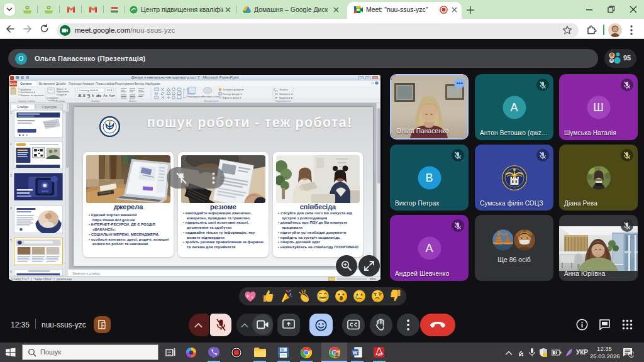 Image resolution: width=644 pixels, height=362 pixels. Describe the element at coordinates (283, 101) in the screenshot. I see `svg-text: Редагування` at that location.